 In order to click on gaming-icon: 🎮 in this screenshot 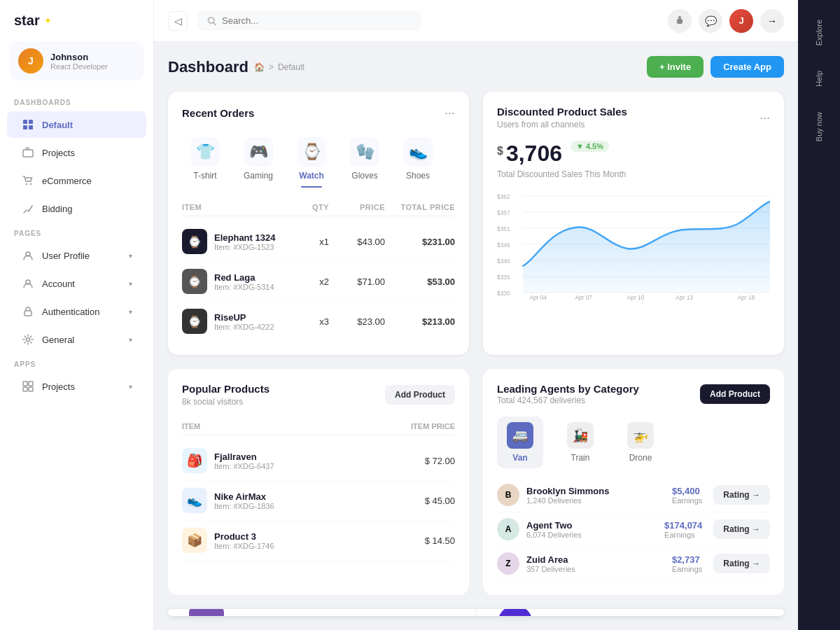, I will do `click(258, 152)`.